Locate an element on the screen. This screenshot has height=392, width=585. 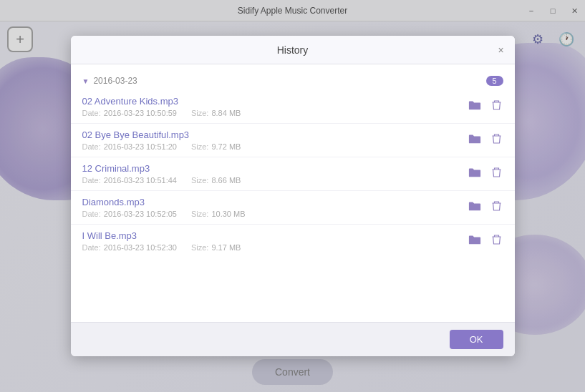
size-value: 8.84 MB is located at coordinates (226, 113).